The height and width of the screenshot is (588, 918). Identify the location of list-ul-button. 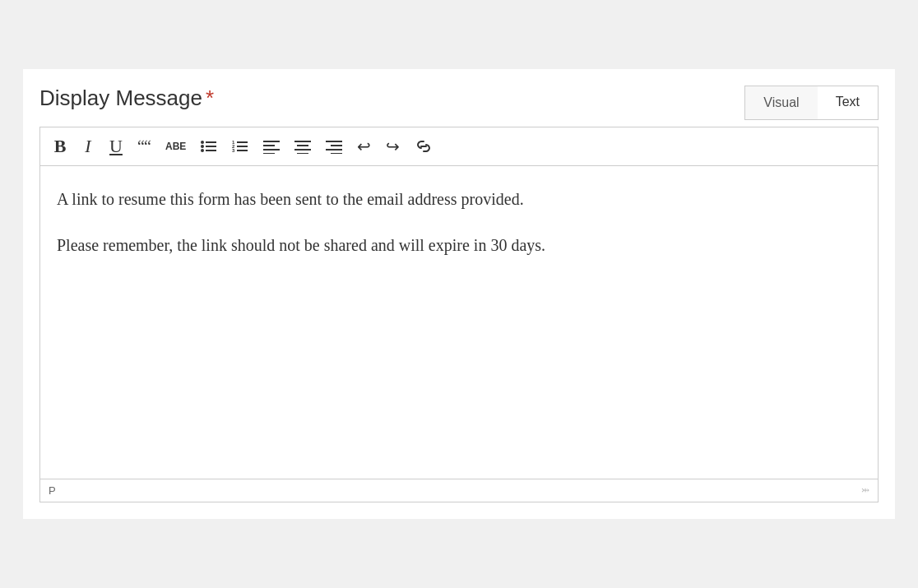
(209, 146).